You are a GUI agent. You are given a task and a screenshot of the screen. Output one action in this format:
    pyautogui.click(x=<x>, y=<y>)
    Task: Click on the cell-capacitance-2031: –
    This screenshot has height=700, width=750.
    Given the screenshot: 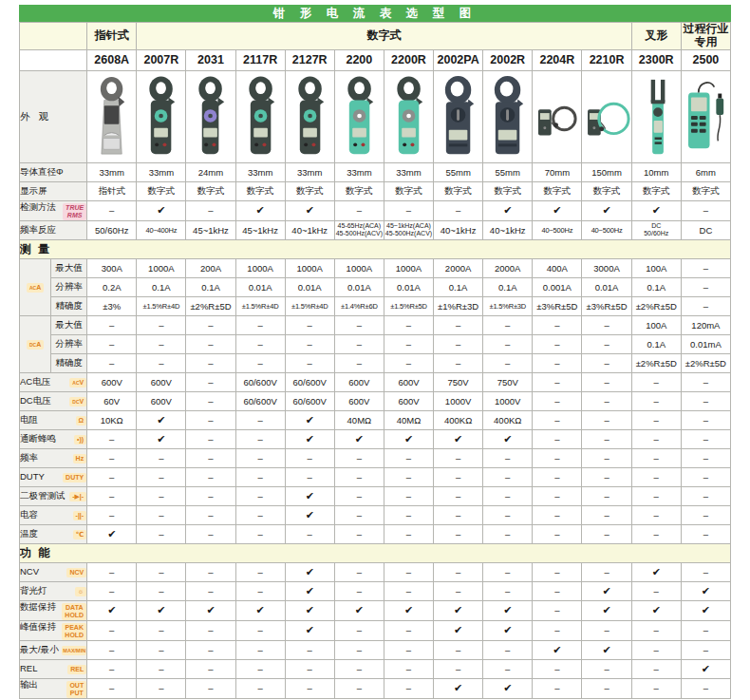 What is the action you would take?
    pyautogui.click(x=211, y=515)
    